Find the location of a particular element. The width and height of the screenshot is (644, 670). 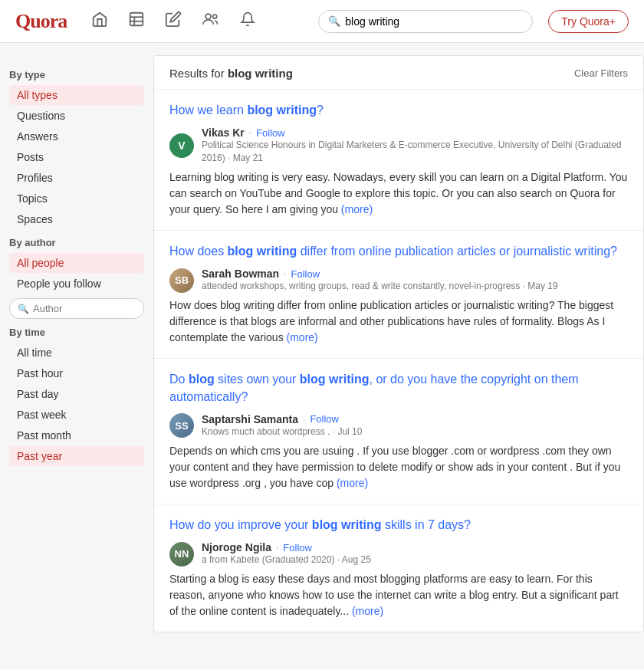

sidebar-item-past-month: Past month is located at coordinates (77, 435).